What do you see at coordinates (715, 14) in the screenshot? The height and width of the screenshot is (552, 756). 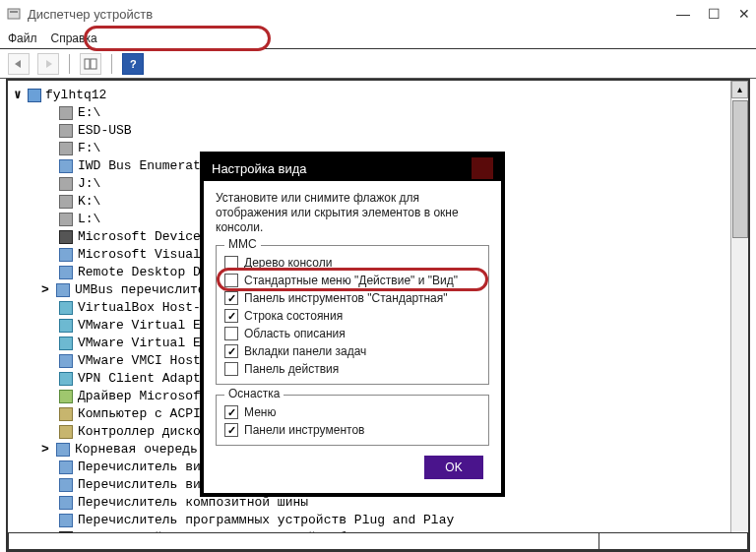 I see `maximize-button: ☐` at bounding box center [715, 14].